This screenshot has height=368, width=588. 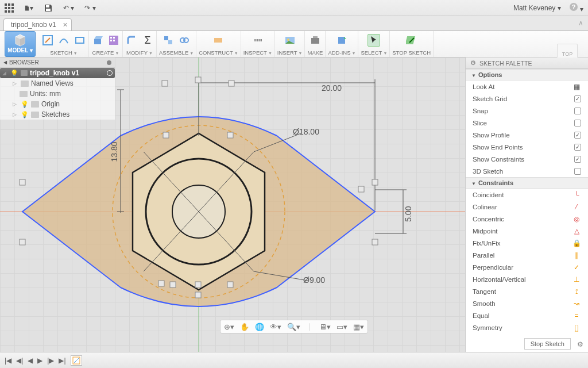 What do you see at coordinates (527, 218) in the screenshot?
I see `constraint-concentric: Concentric◎` at bounding box center [527, 218].